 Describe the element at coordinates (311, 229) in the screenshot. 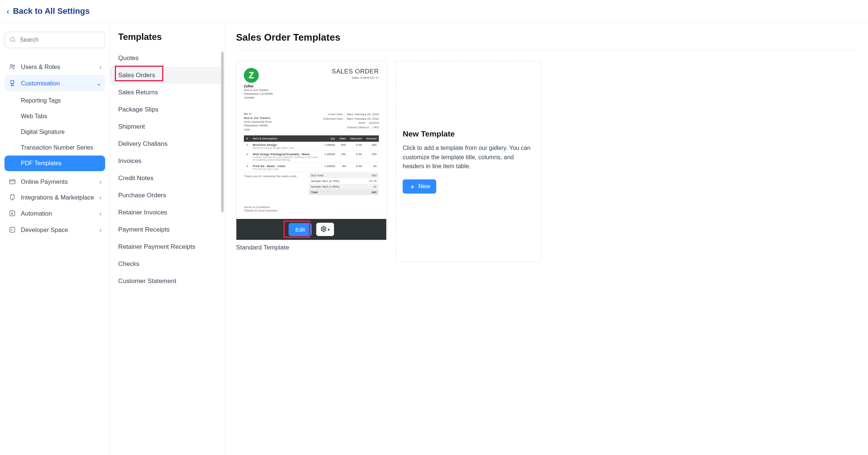

I see `template-card-footer: Edit ▾` at that location.